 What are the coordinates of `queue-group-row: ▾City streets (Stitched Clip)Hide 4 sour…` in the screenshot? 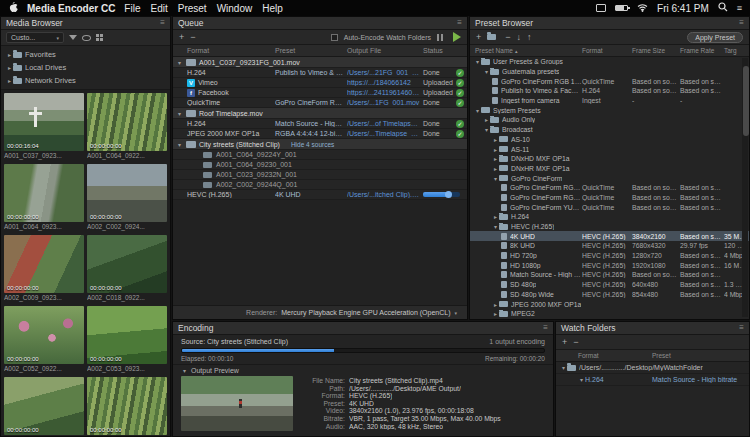 It's located at (320, 144).